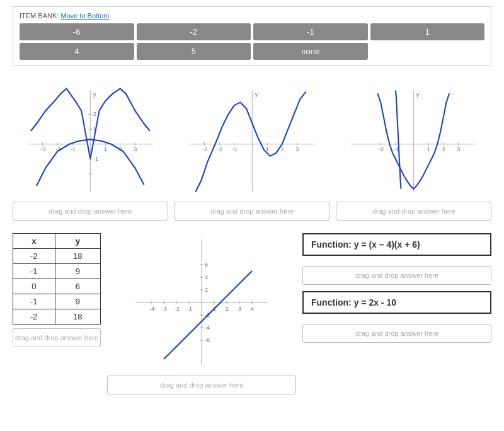  I want to click on graph-3-svg: -2 -1 1 2 3 y, so click(413, 141).